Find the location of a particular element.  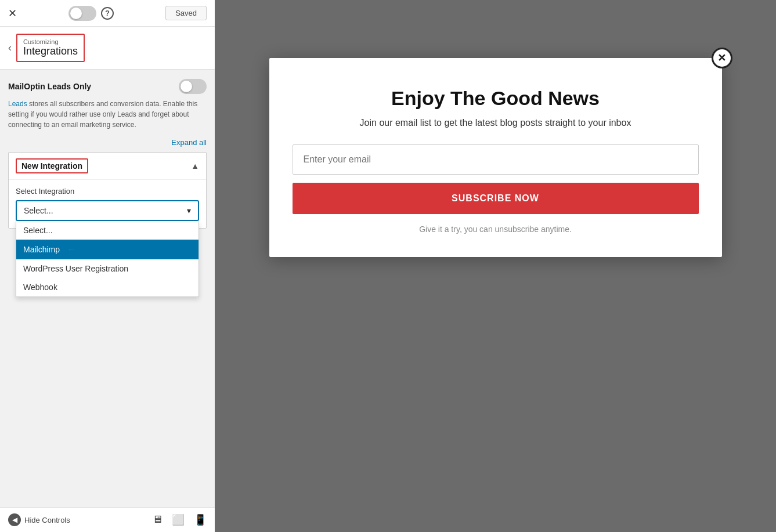

dropdown-item-wp-user-reg: WordPress User Registration is located at coordinates (107, 269).